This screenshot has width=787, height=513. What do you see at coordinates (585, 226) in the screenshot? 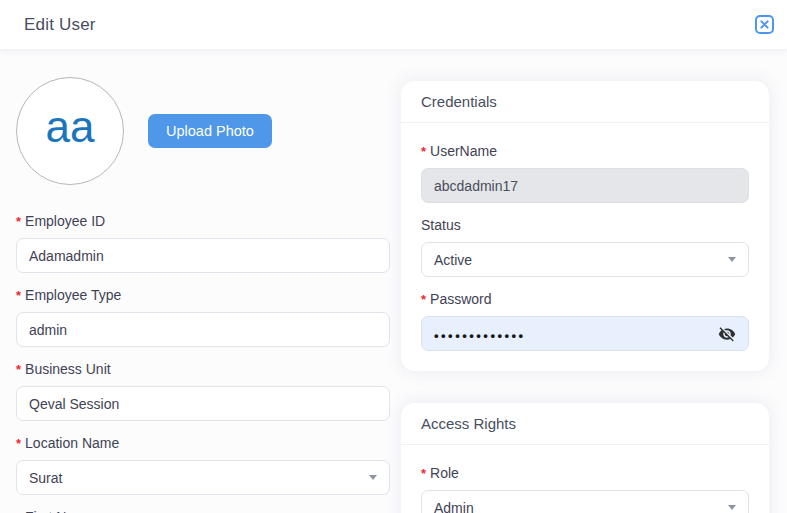
I see `status-label: Status` at bounding box center [585, 226].